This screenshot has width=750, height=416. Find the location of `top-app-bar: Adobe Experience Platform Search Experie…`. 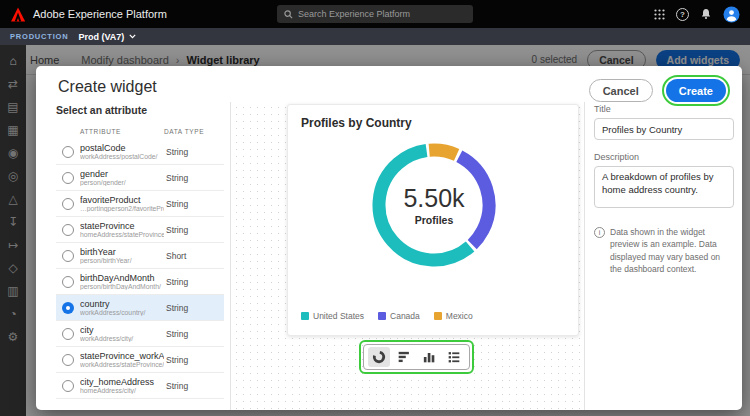

top-app-bar: Adobe Experience Platform Search Experie… is located at coordinates (375, 14).